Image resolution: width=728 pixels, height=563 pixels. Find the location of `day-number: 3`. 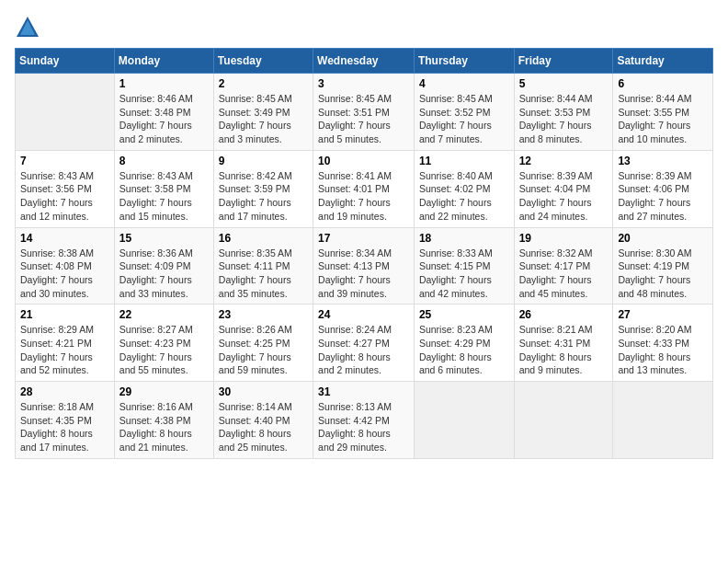

day-number: 3 is located at coordinates (364, 84).